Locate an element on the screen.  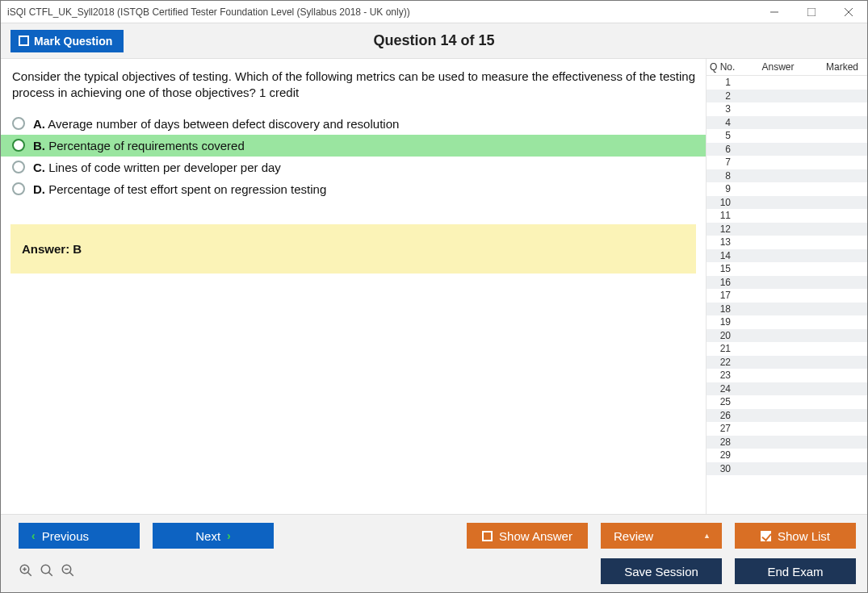
qlist-qno: 7 is located at coordinates (723, 162).